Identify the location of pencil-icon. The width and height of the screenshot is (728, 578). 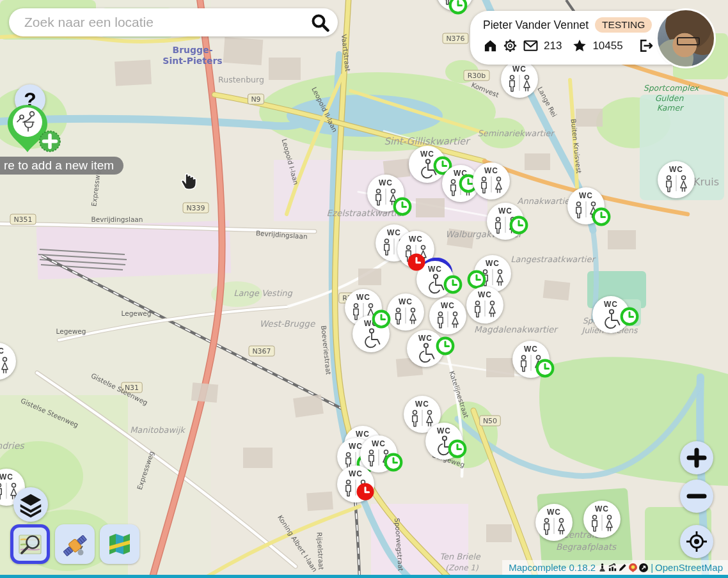
(623, 568).